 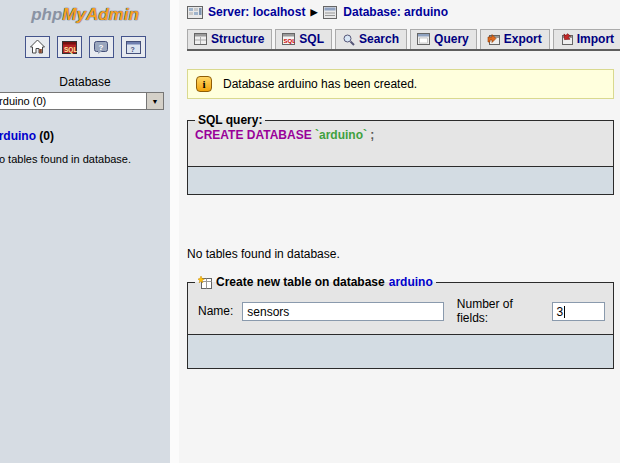 I want to click on tab-structure-label: Structure, so click(x=238, y=39).